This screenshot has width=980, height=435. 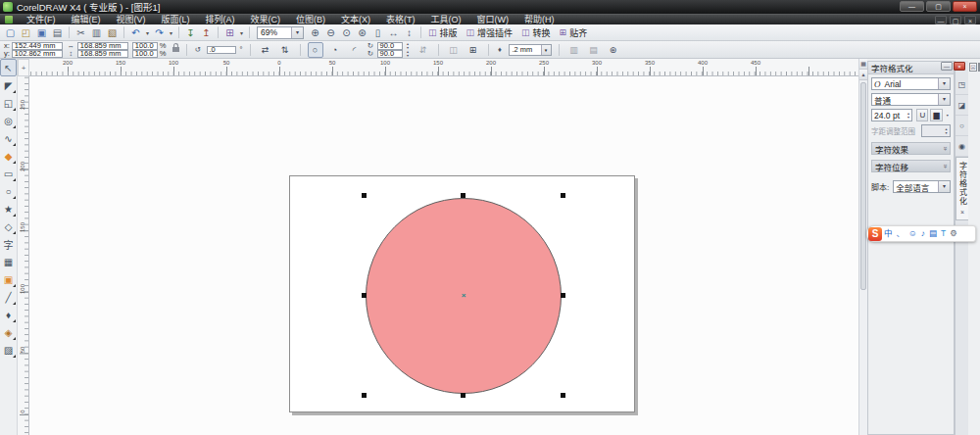 I want to click on menu-item: 工具(O), so click(x=447, y=20).